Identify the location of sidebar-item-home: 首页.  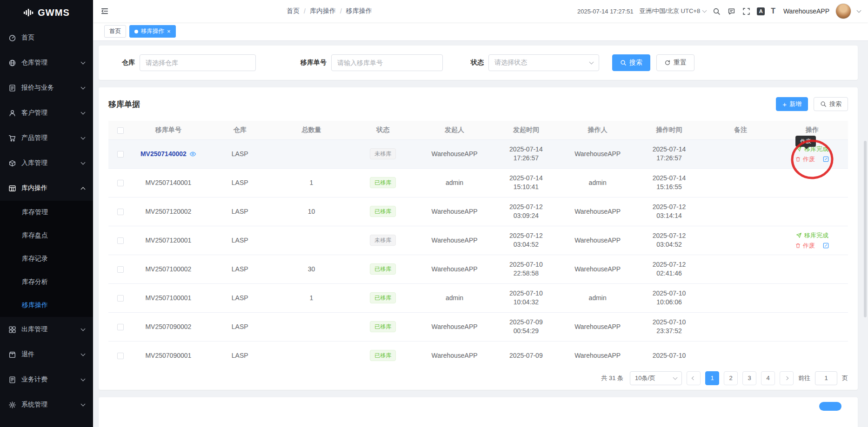
(47, 38).